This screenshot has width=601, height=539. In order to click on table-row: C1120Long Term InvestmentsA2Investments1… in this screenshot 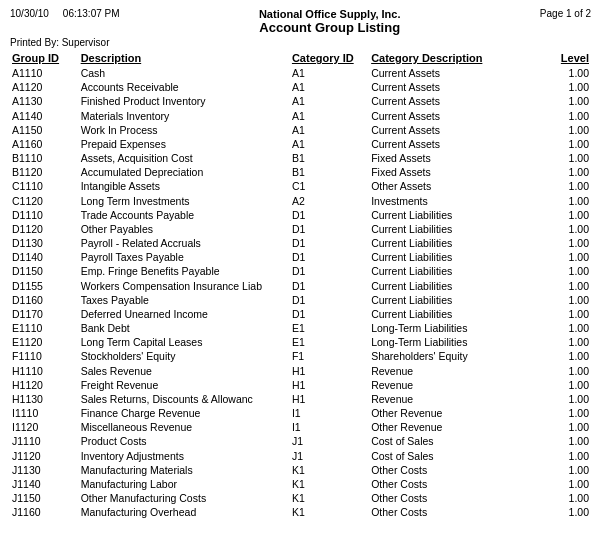, I will do `click(300, 201)`.